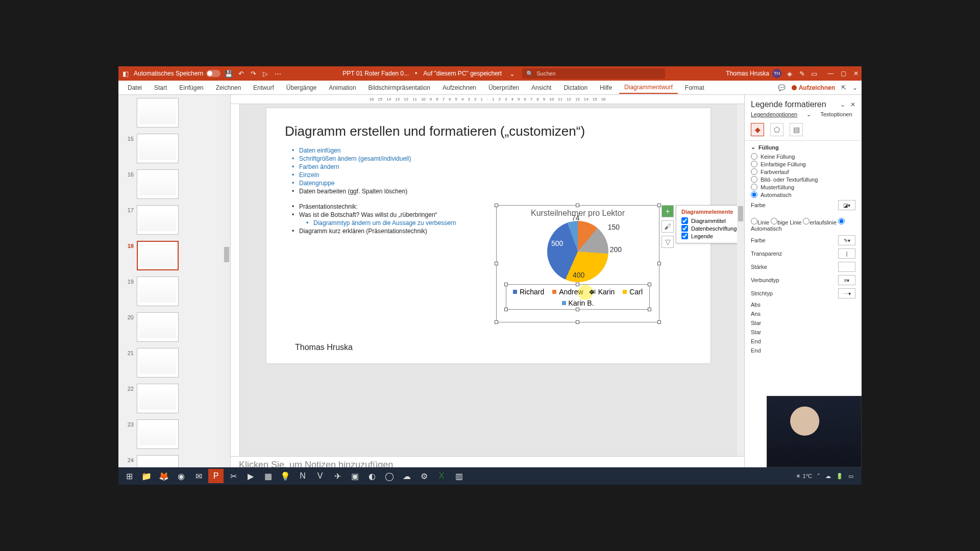 This screenshot has height=551, width=980. I want to click on tab-diagrammentwurf: Diagrammentwurf, so click(648, 88).